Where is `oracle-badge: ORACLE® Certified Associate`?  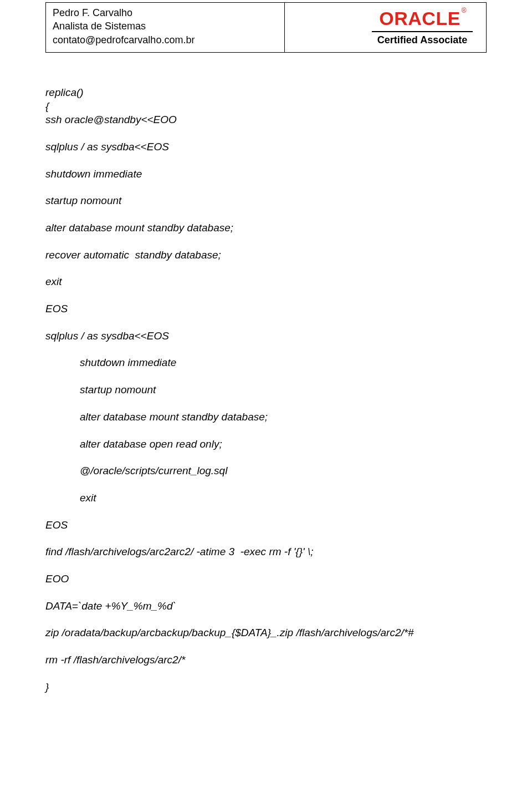 oracle-badge: ORACLE® Certified Associate is located at coordinates (422, 28).